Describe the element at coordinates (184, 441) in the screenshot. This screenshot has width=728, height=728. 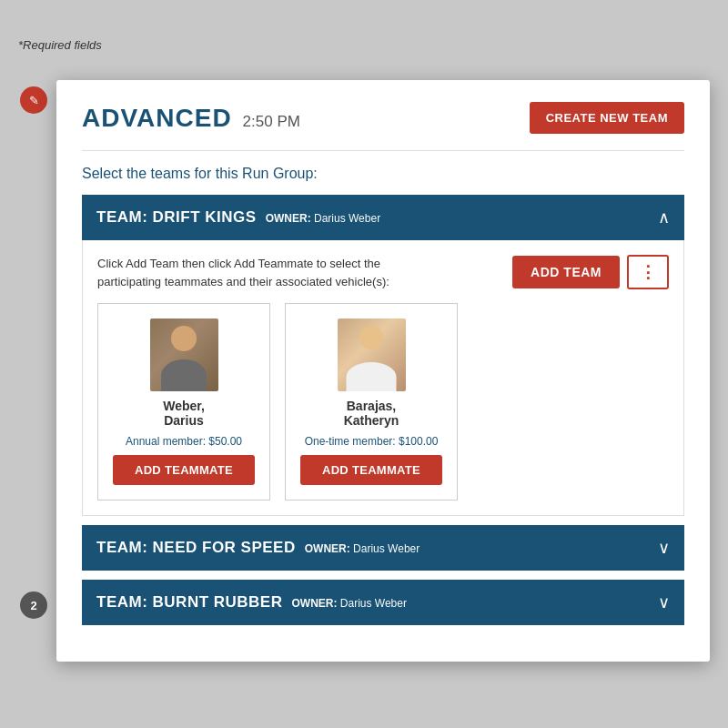
I see `teammate-membership-weber: Annual member: $50.00` at that location.